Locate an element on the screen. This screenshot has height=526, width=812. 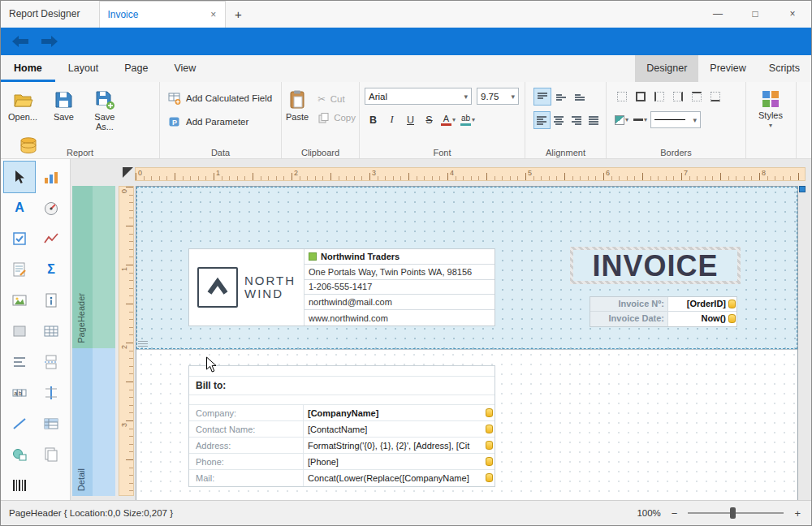
styles-button: Styles ▾ is located at coordinates (771, 107).